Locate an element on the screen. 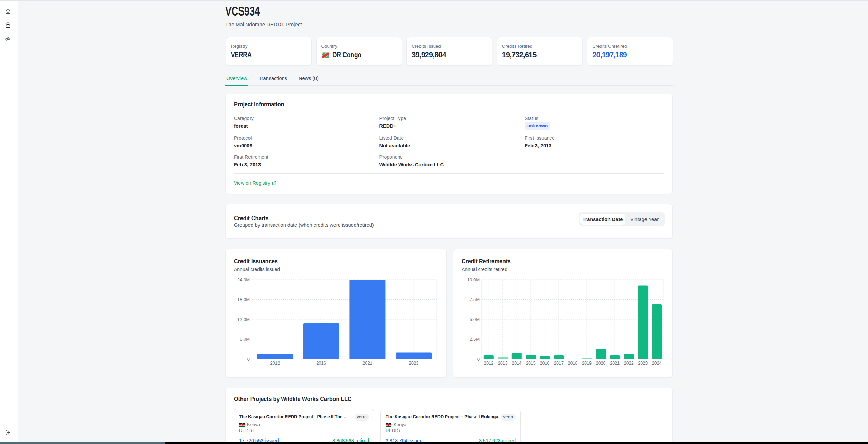  svg-text: 12.0M is located at coordinates (244, 320).